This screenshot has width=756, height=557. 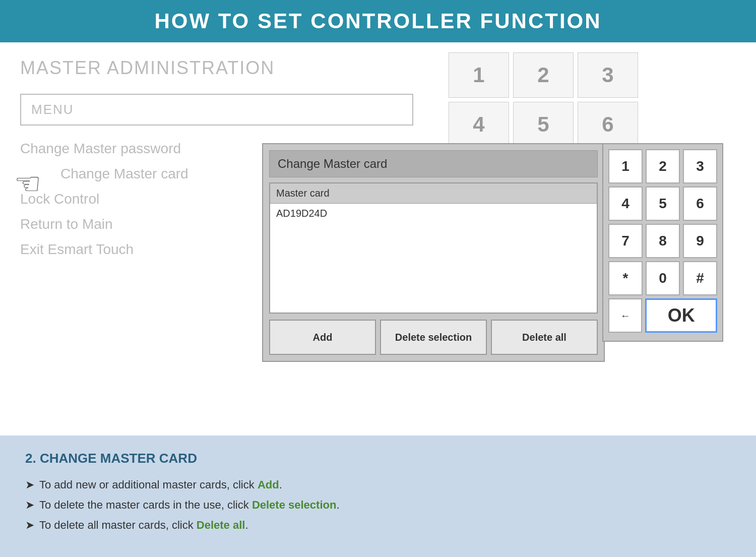 What do you see at coordinates (663, 241) in the screenshot?
I see `dialog-key-8: 8` at bounding box center [663, 241].